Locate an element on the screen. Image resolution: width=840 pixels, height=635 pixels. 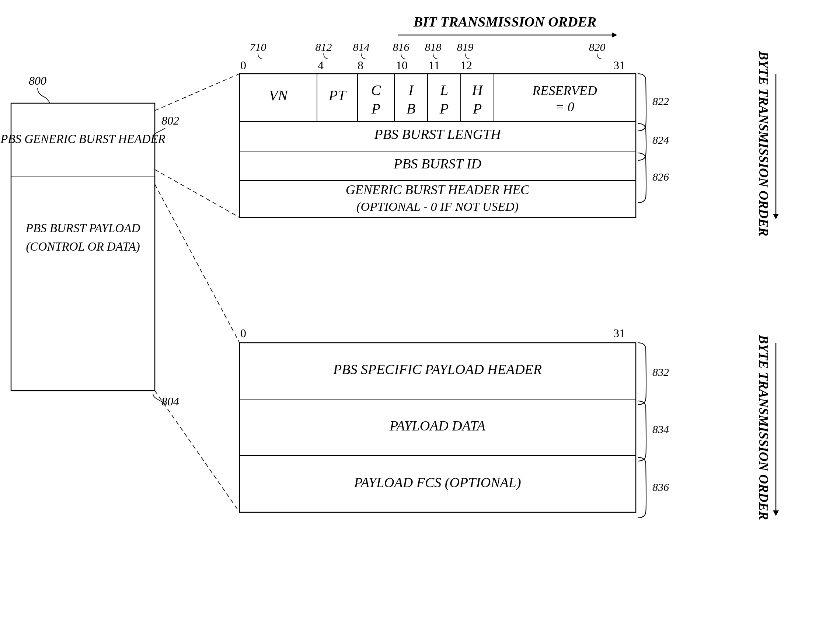
ref-832: 832 is located at coordinates (661, 372).